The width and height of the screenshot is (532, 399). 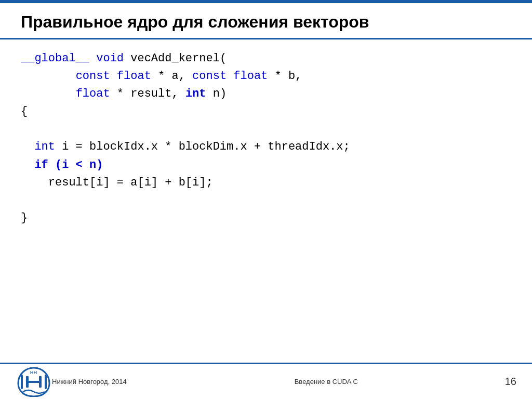 What do you see at coordinates (89, 381) in the screenshot?
I see `footer-city-year: Нижний Новгород, 2014` at bounding box center [89, 381].